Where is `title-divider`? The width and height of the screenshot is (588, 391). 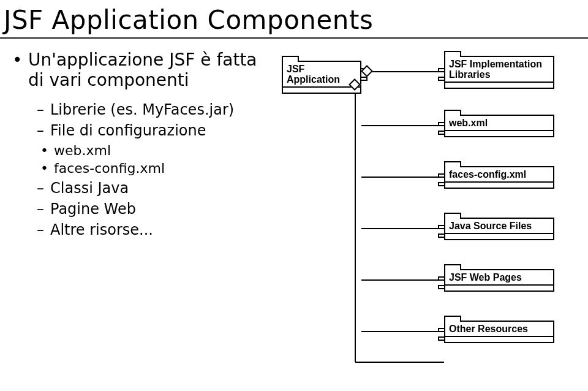 title-divider is located at coordinates (294, 38).